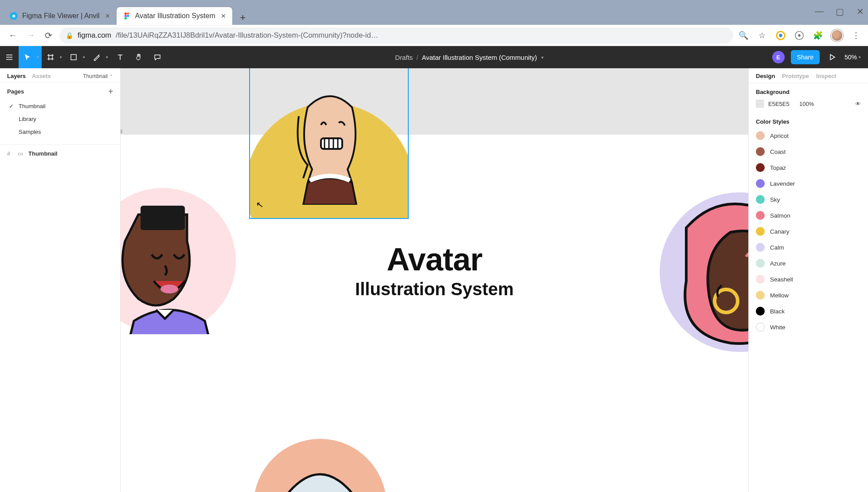 Image resolution: width=868 pixels, height=492 pixels. I want to click on url-host: figma.com, so click(94, 35).